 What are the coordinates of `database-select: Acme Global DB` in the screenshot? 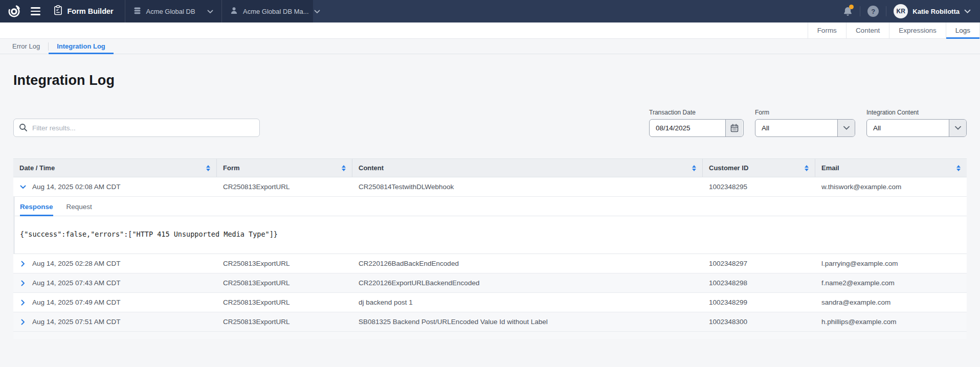 It's located at (174, 11).